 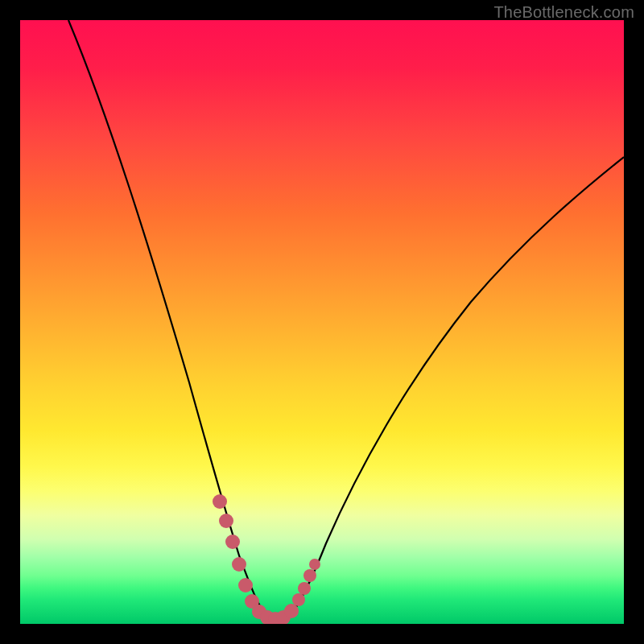 I want to click on watermark-text: TheBottleneck.com, so click(x=564, y=13).